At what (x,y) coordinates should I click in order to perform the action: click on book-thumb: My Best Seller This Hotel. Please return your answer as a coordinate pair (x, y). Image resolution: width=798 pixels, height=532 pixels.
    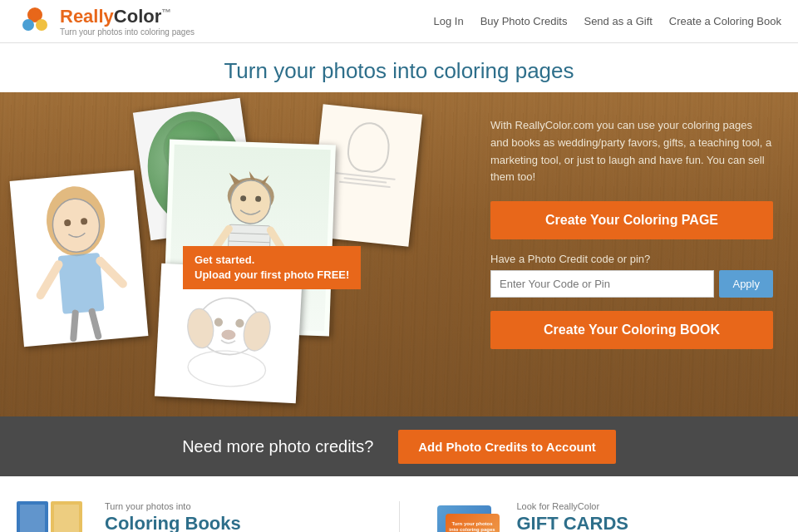
    Looking at the image, I should click on (54, 517).